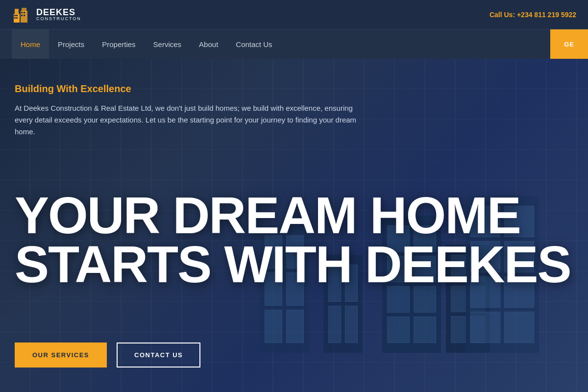  Describe the element at coordinates (47, 15) in the screenshot. I see `logo-area: DEEKES CONSTRUCTON` at that location.